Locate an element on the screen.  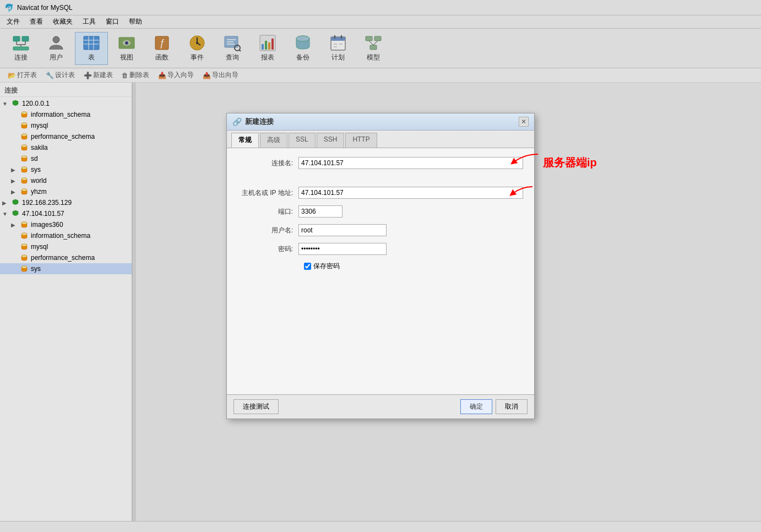
host-row: 主机名或 IP 地址: is located at coordinates (380, 193).